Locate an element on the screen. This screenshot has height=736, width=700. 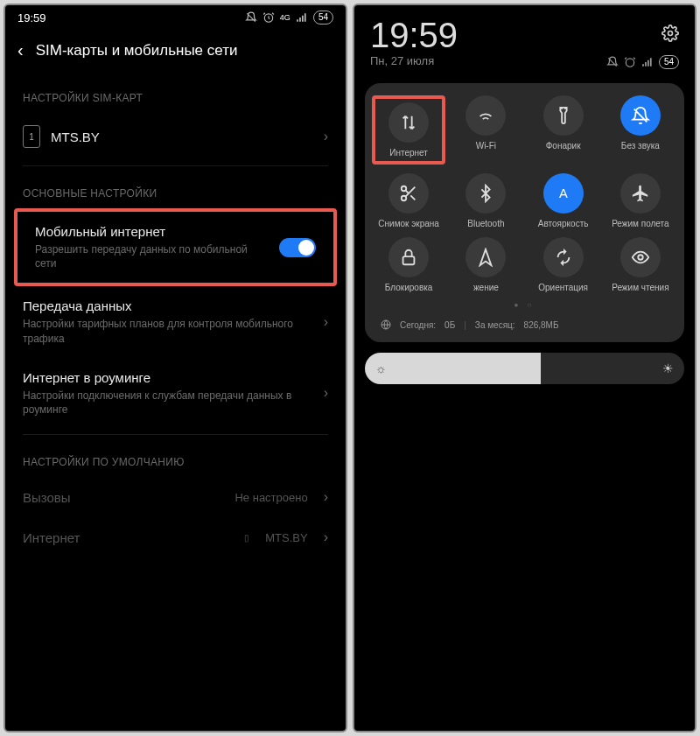
qs-tile-label: Bluetooth is located at coordinates (486, 224).